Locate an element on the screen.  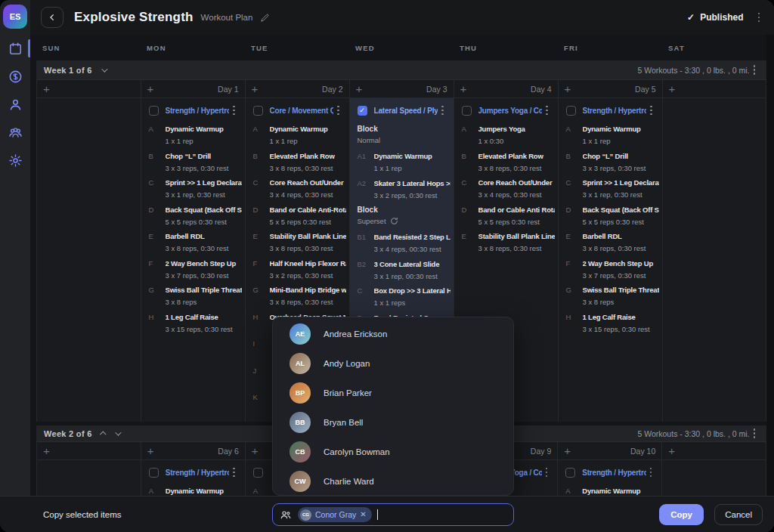
exercise-row: DBand or Cable Anti Rotati...5 x 5 reps … is located at coordinates (508, 216).